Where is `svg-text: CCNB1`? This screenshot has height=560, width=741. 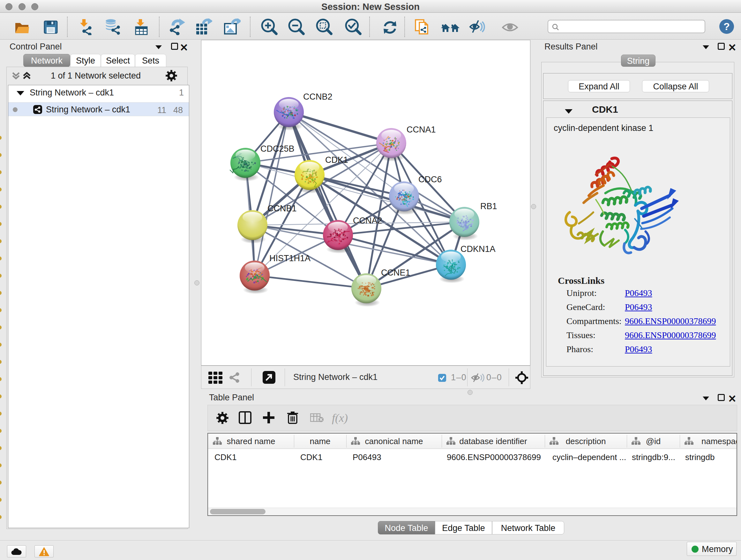 svg-text: CCNB1 is located at coordinates (282, 208).